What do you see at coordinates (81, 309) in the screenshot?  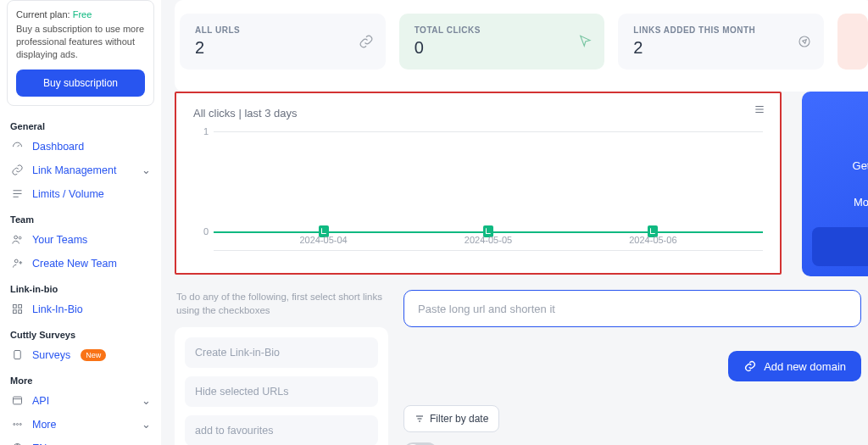 I see `sidebar-item-linkinbio: Link-In-Bio` at bounding box center [81, 309].